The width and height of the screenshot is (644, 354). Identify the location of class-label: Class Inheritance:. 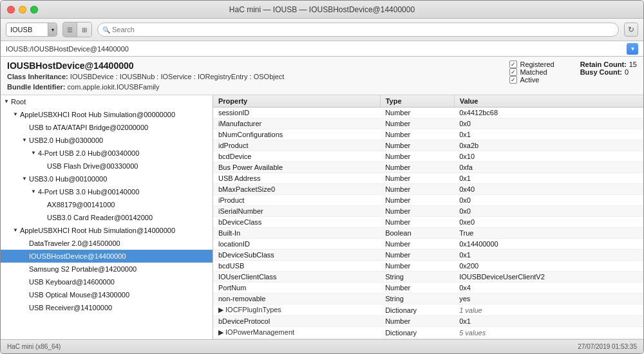
(37, 77).